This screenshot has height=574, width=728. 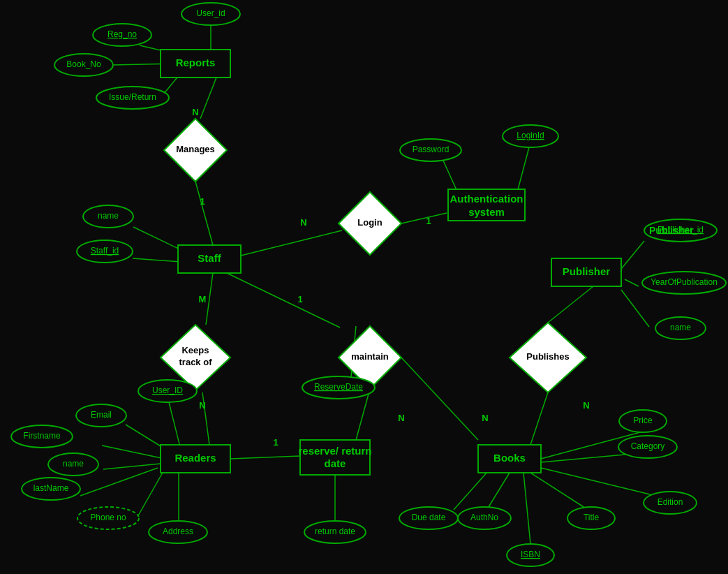 I want to click on diamond-manages-label: Manages, so click(x=195, y=149).